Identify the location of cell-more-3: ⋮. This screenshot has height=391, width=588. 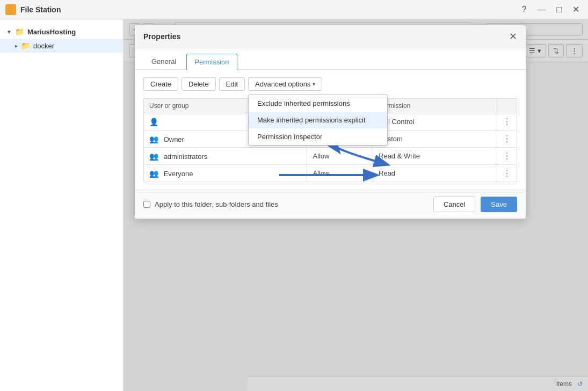
(507, 156).